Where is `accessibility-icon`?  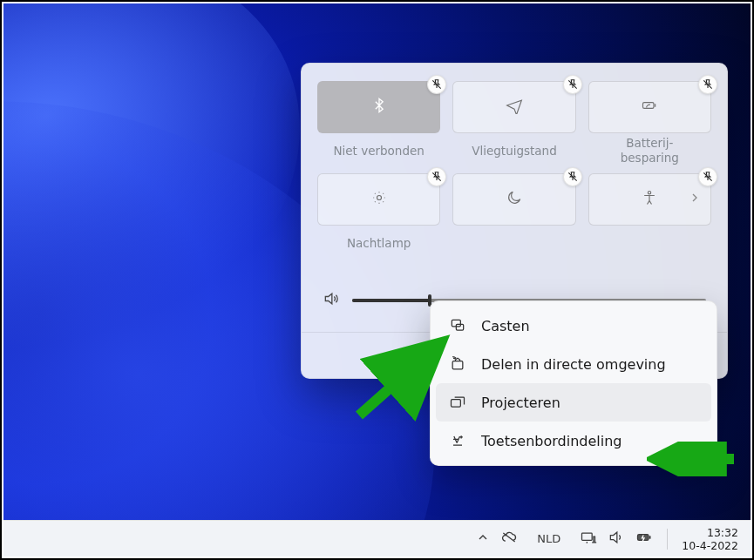 accessibility-icon is located at coordinates (649, 199).